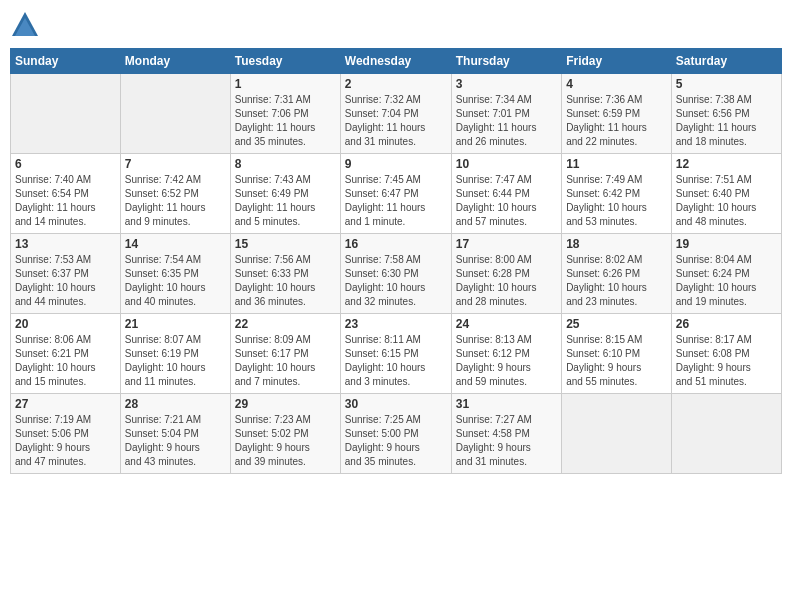 The width and height of the screenshot is (792, 612). What do you see at coordinates (396, 164) in the screenshot?
I see `day-number: 9` at bounding box center [396, 164].